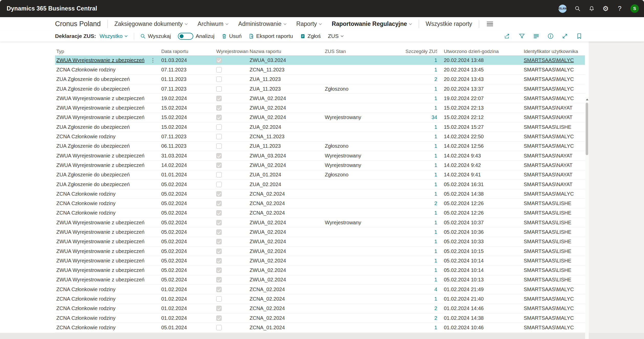  I want to click on export-report-button: Eksport raportu, so click(271, 36).